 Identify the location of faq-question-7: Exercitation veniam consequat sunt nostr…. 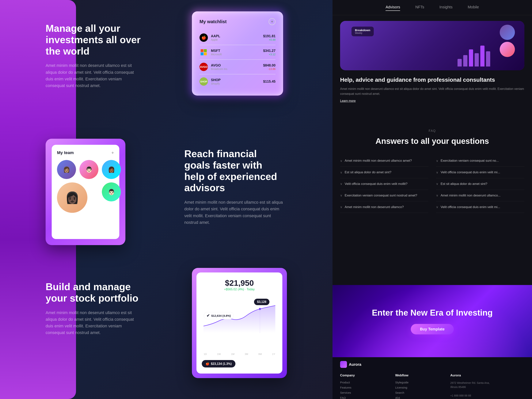
(386, 195).